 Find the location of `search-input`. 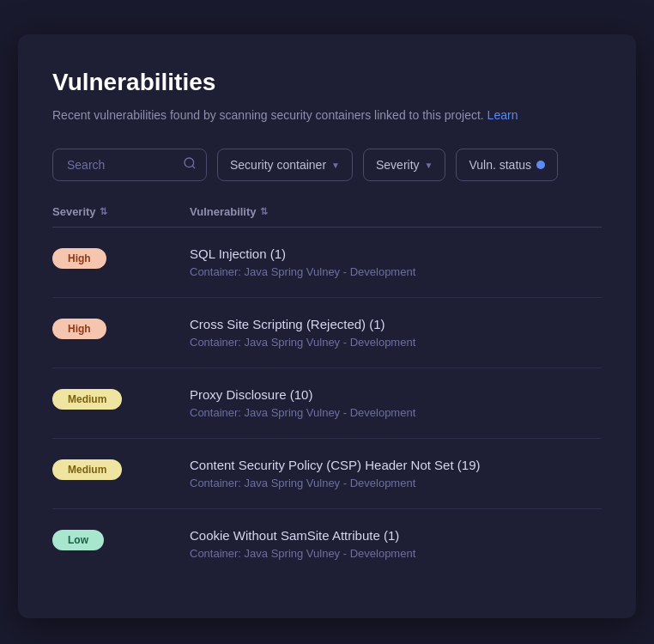

search-input is located at coordinates (130, 165).